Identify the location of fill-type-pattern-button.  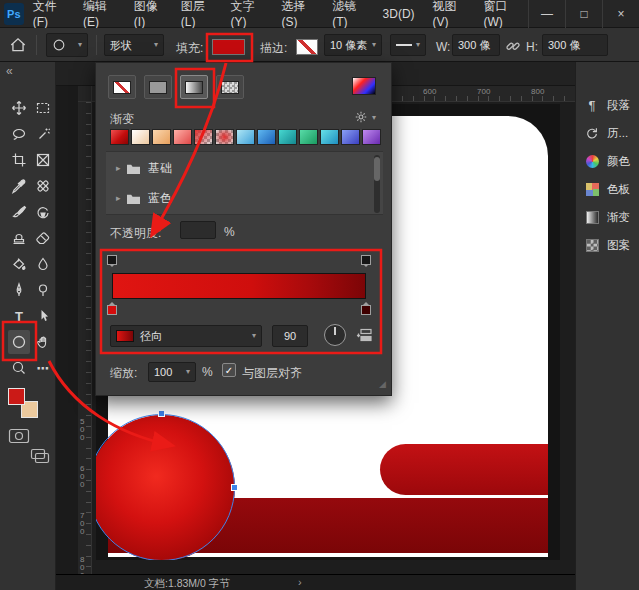
(230, 87).